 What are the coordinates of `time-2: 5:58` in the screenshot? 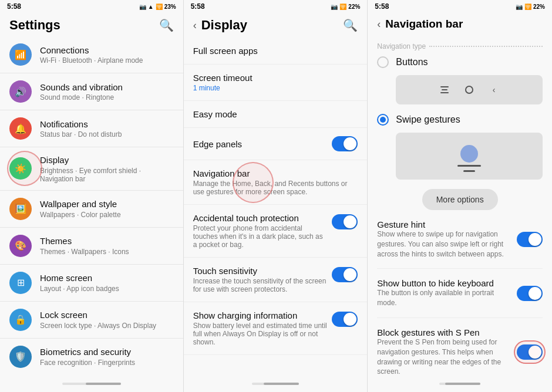 It's located at (198, 6).